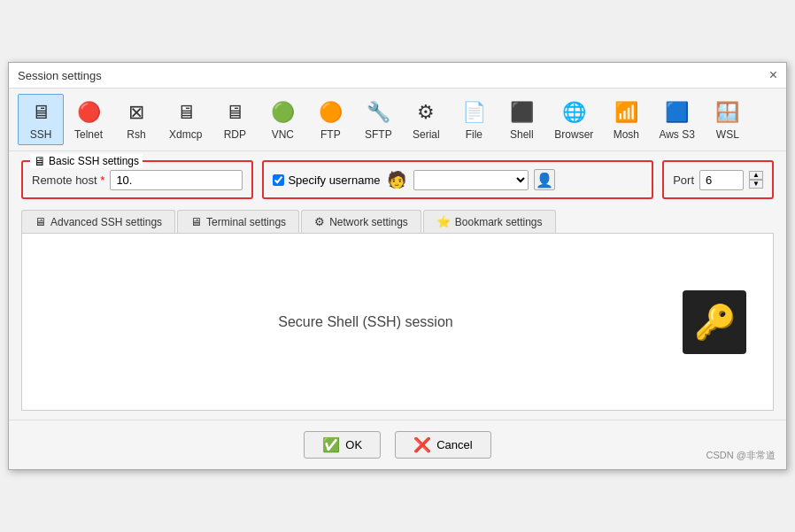 The width and height of the screenshot is (795, 532). Describe the element at coordinates (378, 112) in the screenshot. I see `sftp-protocol-icon: 🔧` at that location.